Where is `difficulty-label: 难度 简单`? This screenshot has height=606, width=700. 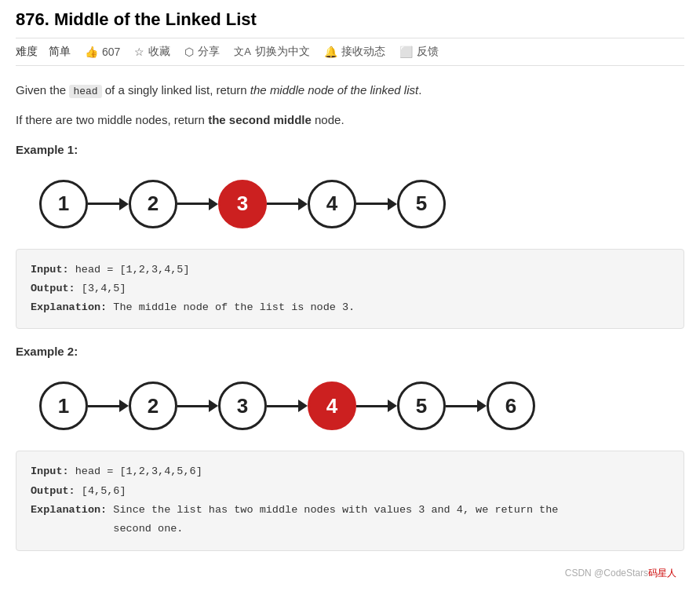 difficulty-label: 难度 简单 is located at coordinates (43, 52).